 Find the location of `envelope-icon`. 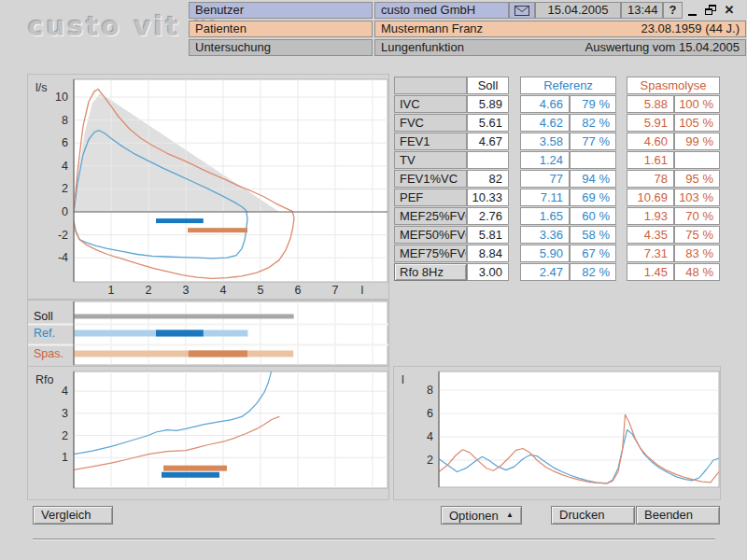

envelope-icon is located at coordinates (522, 11).